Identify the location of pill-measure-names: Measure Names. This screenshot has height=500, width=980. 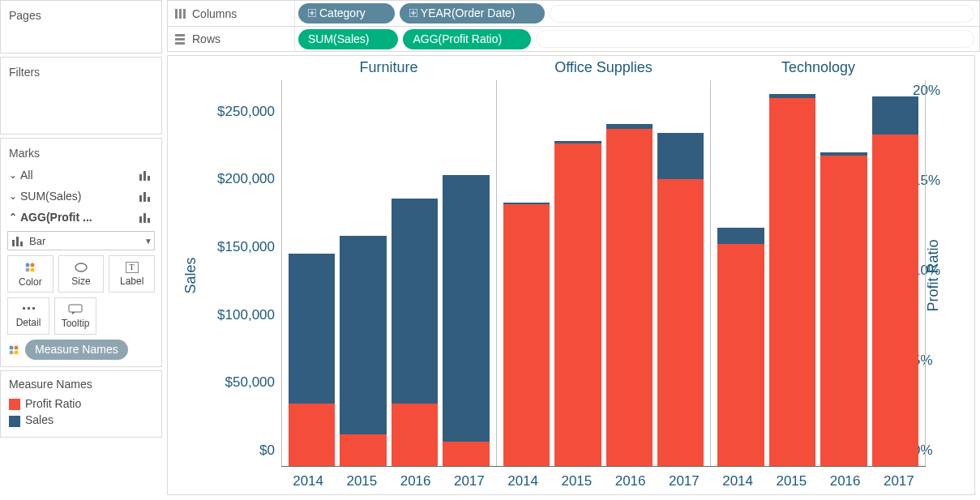
(76, 350).